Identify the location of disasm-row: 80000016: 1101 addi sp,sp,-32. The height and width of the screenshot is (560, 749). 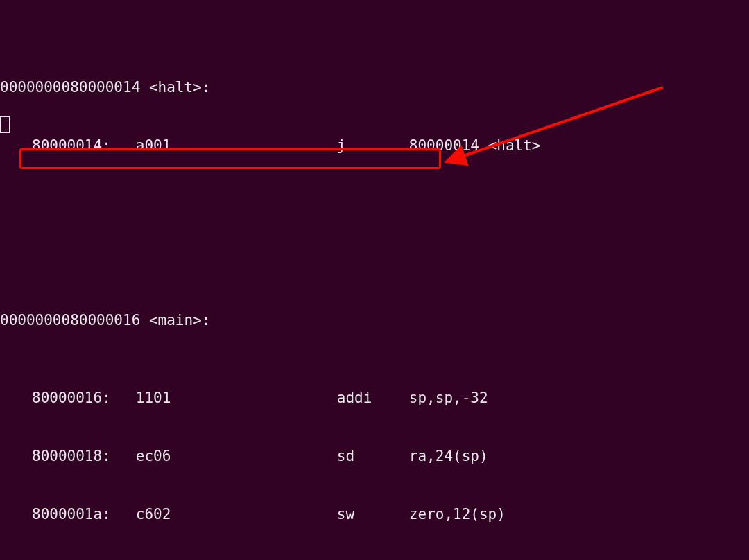
(374, 398).